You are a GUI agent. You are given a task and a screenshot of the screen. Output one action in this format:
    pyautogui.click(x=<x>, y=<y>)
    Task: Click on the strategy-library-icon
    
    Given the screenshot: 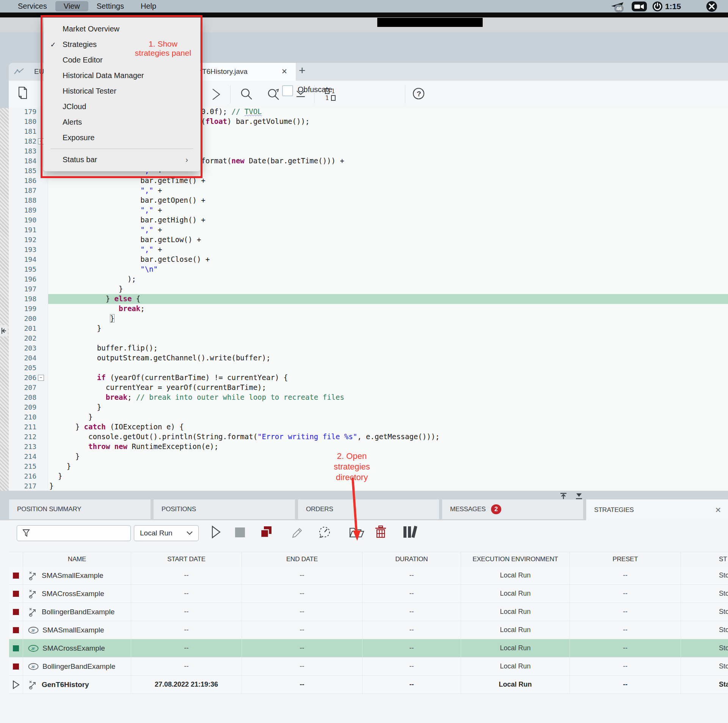 What is the action you would take?
    pyautogui.click(x=412, y=532)
    